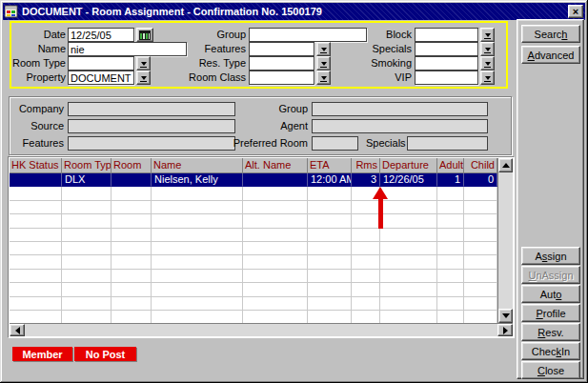 The image size is (588, 383). I want to click on cell-name: Nielsen, Kelly, so click(197, 180).